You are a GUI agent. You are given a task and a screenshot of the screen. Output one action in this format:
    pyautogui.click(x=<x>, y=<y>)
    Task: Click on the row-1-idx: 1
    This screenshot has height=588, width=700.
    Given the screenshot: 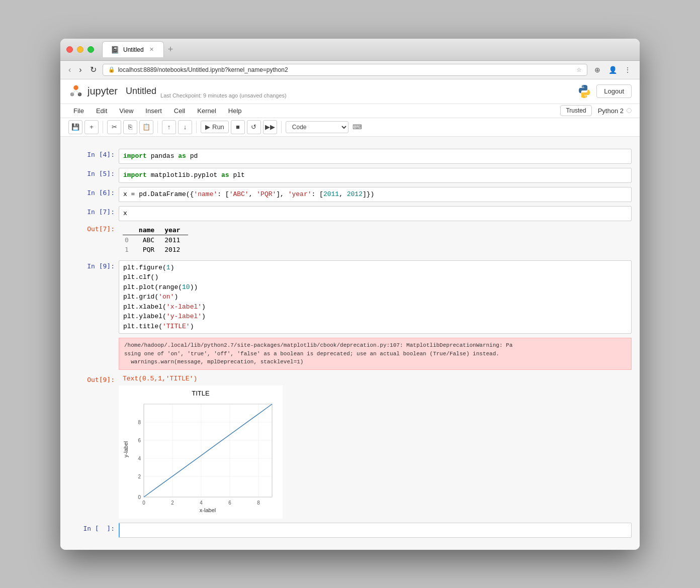 What is the action you would take?
    pyautogui.click(x=130, y=249)
    